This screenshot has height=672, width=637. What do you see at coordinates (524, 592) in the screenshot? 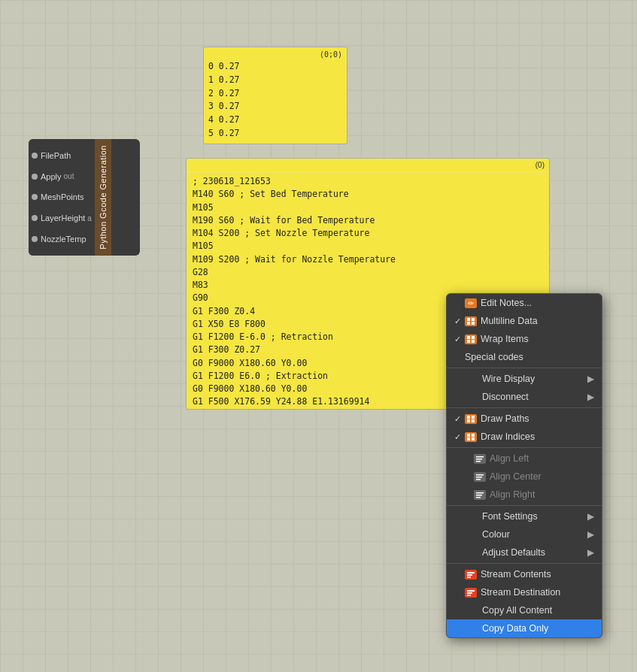
I see `menu-item-stream-destination: Stream Destination` at bounding box center [524, 592].